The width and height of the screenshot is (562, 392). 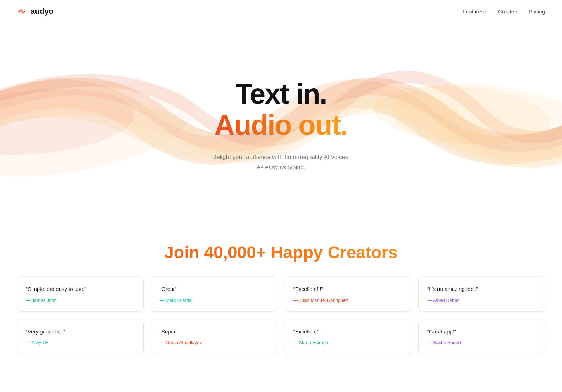 I want to click on nav-create: Create ▾, so click(x=508, y=11).